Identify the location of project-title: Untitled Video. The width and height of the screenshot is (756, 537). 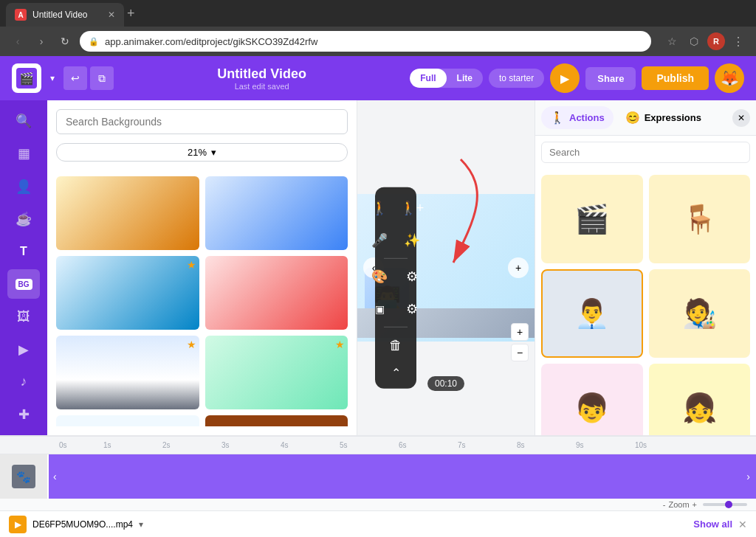
(261, 74).